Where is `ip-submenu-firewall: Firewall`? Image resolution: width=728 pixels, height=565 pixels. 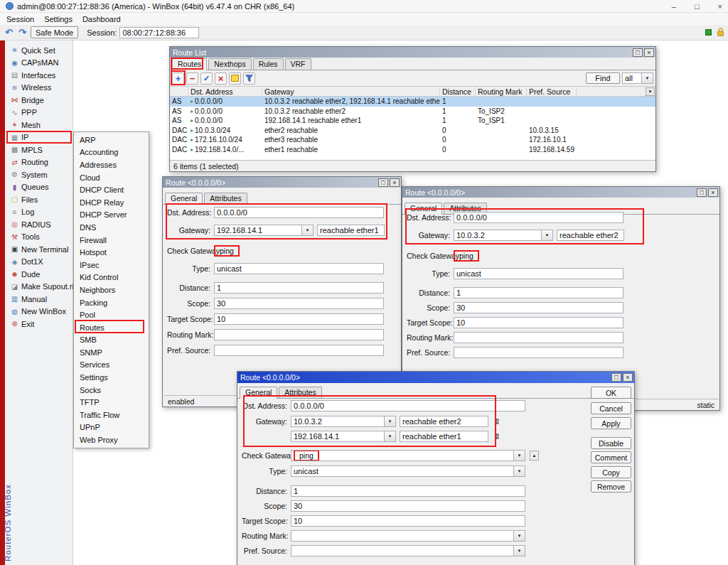
ip-submenu-firewall: Firewall is located at coordinates (111, 240).